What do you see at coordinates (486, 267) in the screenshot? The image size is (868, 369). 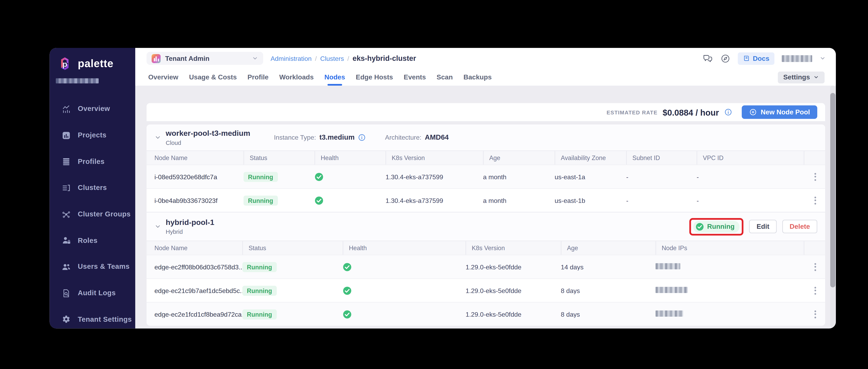 I see `table-row: edge-ec2ff08b06d03c6758d3... Running 1.2…` at bounding box center [486, 267].